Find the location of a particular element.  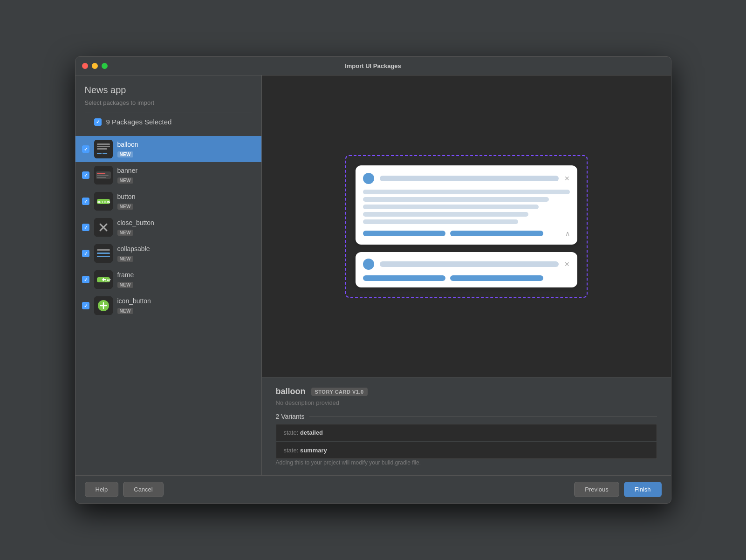

variant-row: state: detailed is located at coordinates (466, 432).